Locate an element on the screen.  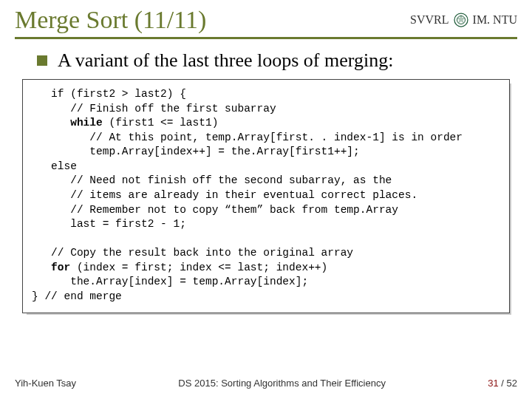
code-line: // At this point, temp.Array[first. . in… is located at coordinates (247, 137).